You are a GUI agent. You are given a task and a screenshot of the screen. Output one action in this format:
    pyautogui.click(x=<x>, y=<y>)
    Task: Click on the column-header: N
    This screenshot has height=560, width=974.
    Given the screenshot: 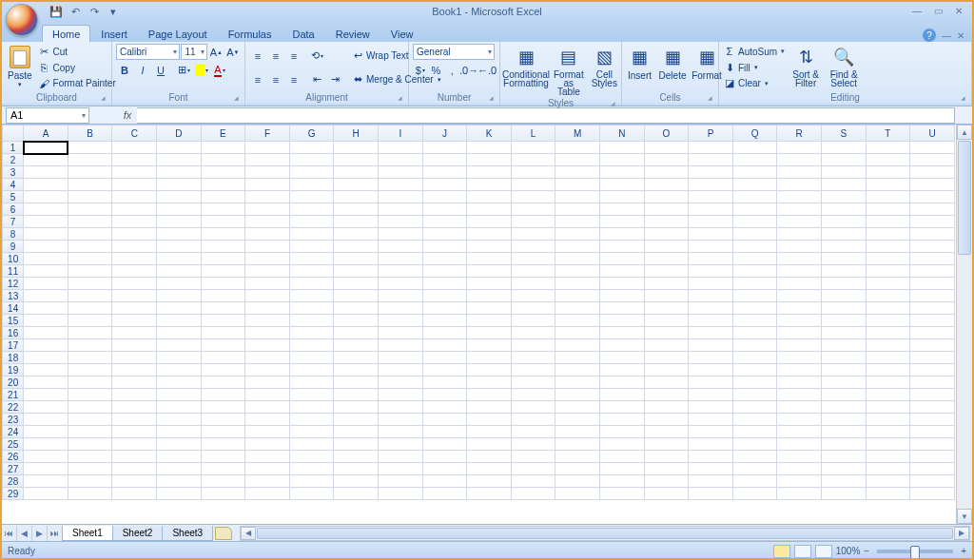 What is the action you would take?
    pyautogui.click(x=622, y=133)
    